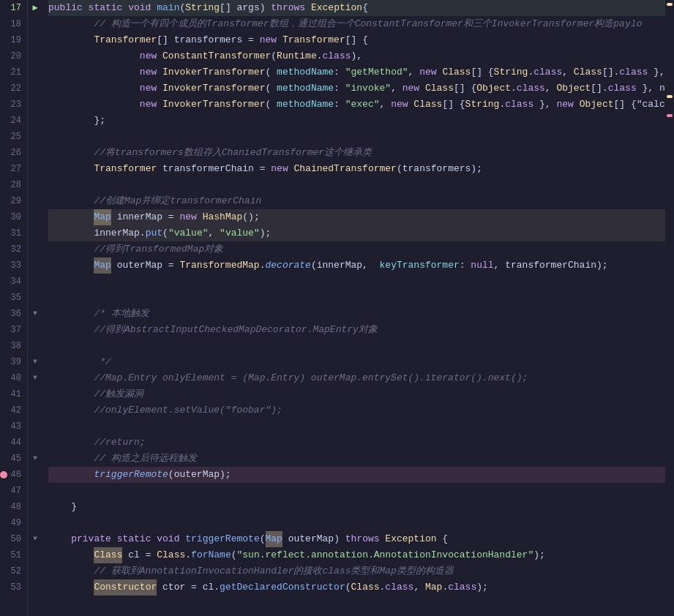 The image size is (674, 616). What do you see at coordinates (214, 105) in the screenshot?
I see `cls-invoker-23: InvokerTransformer` at bounding box center [214, 105].